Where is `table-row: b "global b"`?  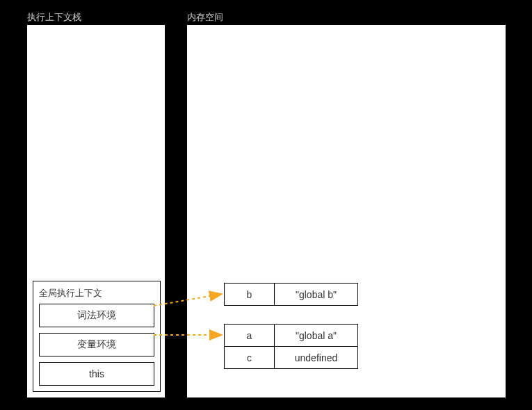 table-row: b "global b" is located at coordinates (291, 295).